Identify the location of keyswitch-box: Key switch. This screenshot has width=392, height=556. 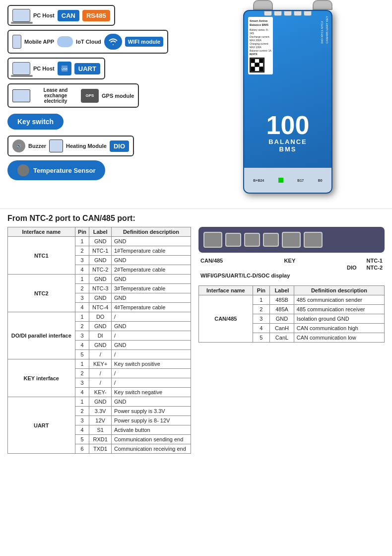
(36, 122).